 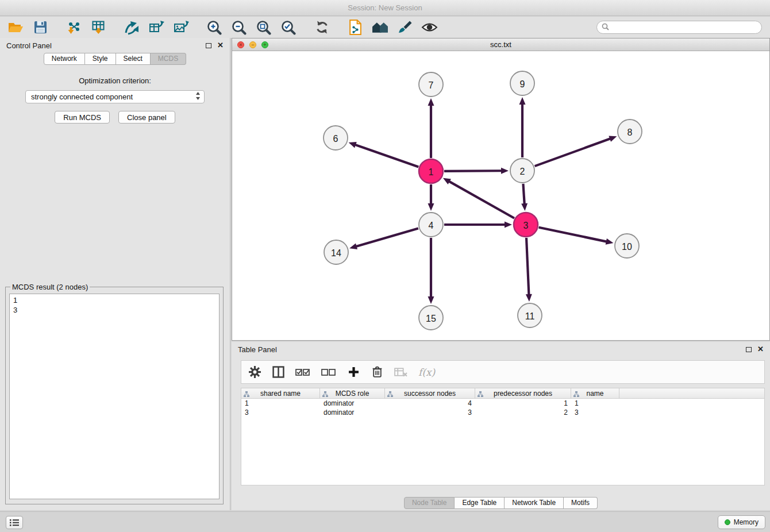 What do you see at coordinates (530, 315) in the screenshot?
I see `network-node-11: 11` at bounding box center [530, 315].